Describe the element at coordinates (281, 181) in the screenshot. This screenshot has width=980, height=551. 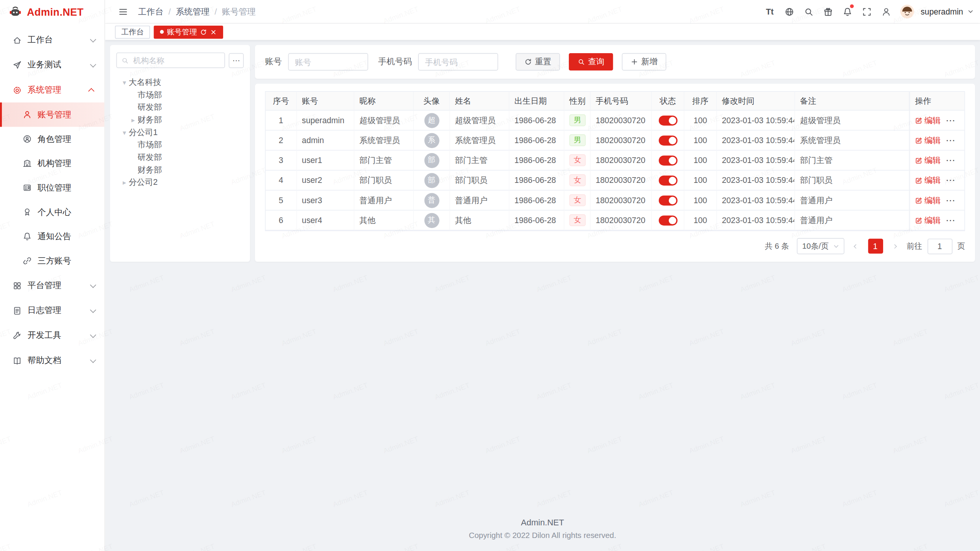
I see `cell-no: 4` at that location.